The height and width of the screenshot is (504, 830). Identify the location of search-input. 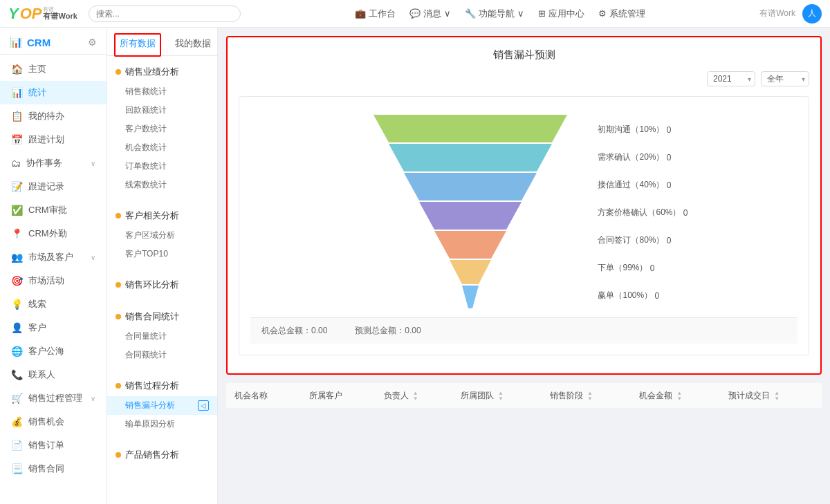
(165, 14).